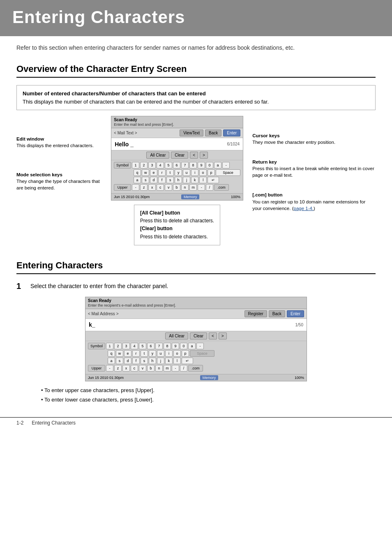 The image size is (392, 554). What do you see at coordinates (203, 173) in the screenshot?
I see `key-o: o` at bounding box center [203, 173].